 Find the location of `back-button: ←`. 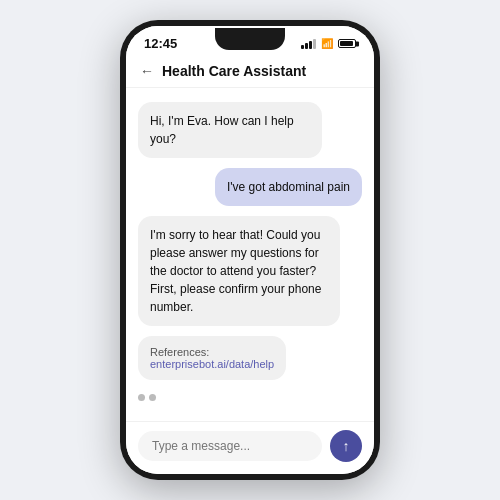

back-button: ← is located at coordinates (147, 71).